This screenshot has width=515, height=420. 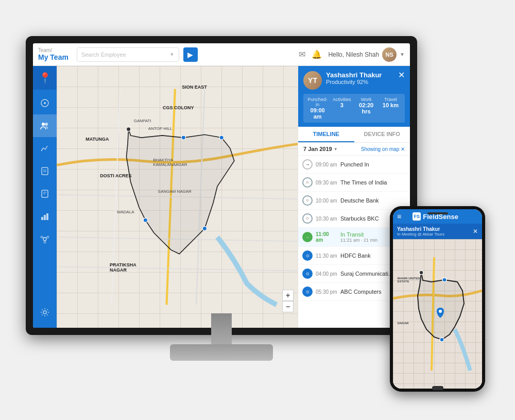 What do you see at coordinates (45, 197) in the screenshot?
I see `sidebar: 📍` at bounding box center [45, 197].